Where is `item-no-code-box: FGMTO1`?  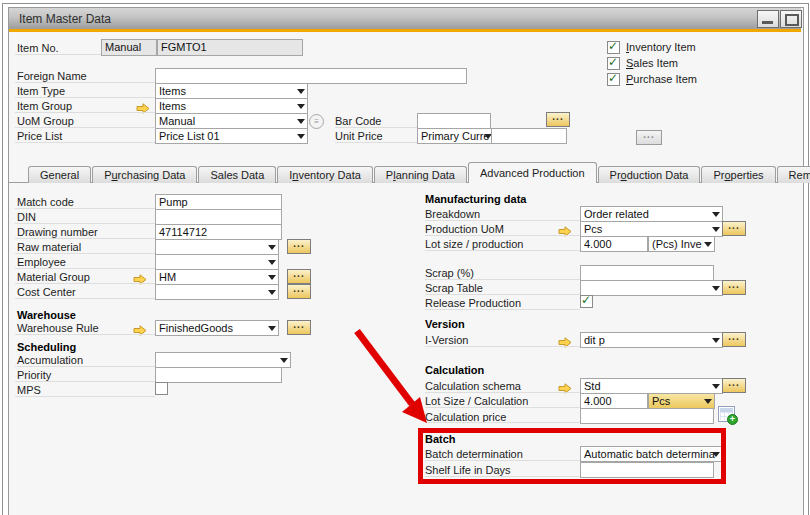
item-no-code-box: FGMTO1 is located at coordinates (230, 48).